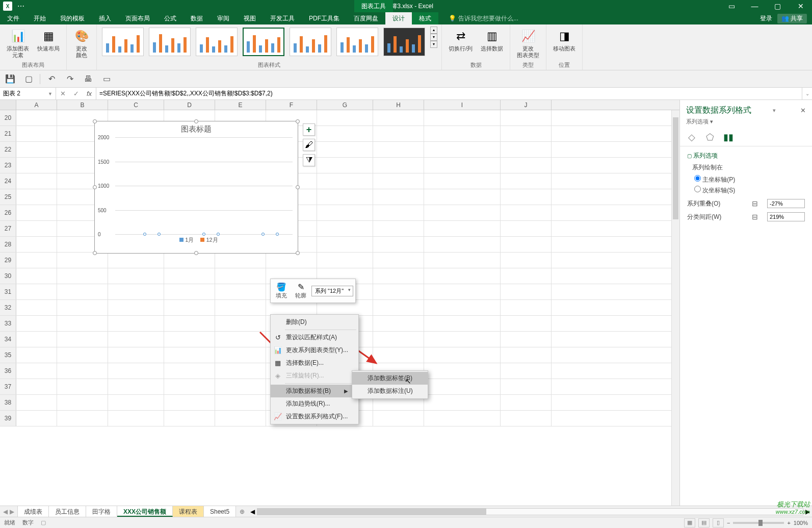  Describe the element at coordinates (76, 94) in the screenshot. I see `accept-formula-icon: ✓` at that location.